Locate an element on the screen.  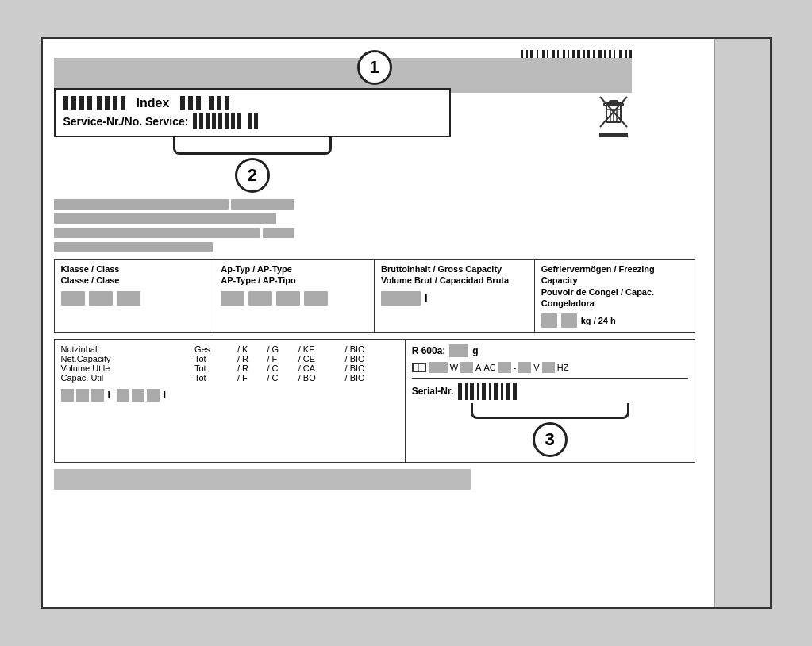
net-col-bio4: / BIO is located at coordinates (371, 378).